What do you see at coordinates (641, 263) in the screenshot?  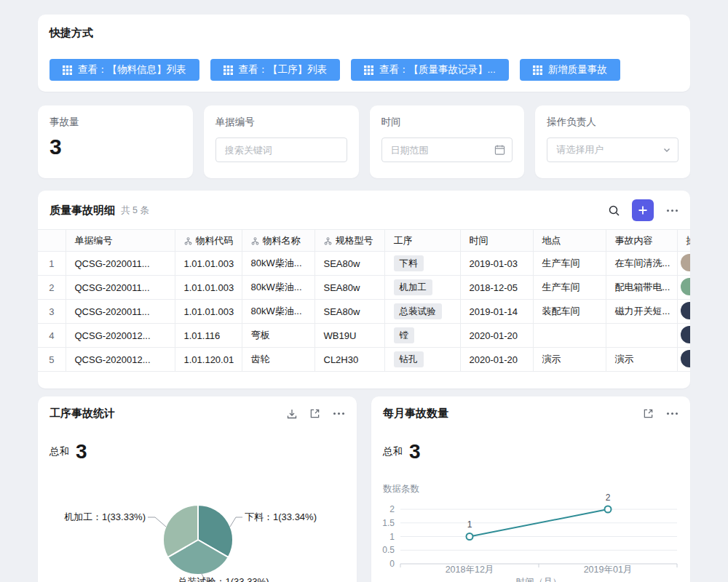 I see `cell-content: 在车间清洗...` at bounding box center [641, 263].